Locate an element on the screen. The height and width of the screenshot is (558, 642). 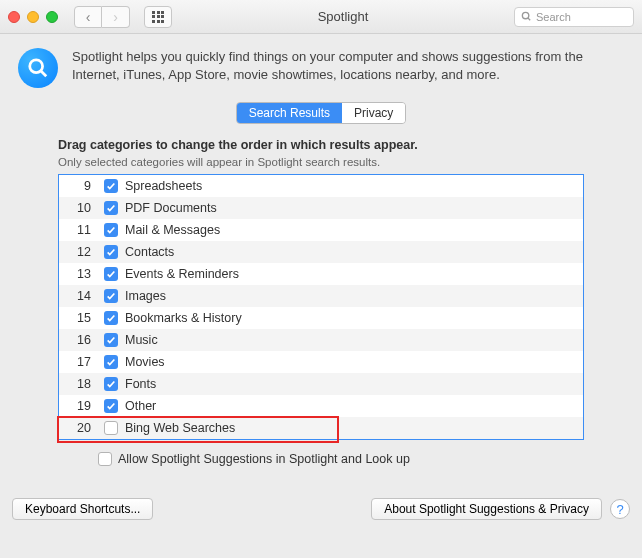
zoom-icon is located at coordinates (52, 17).